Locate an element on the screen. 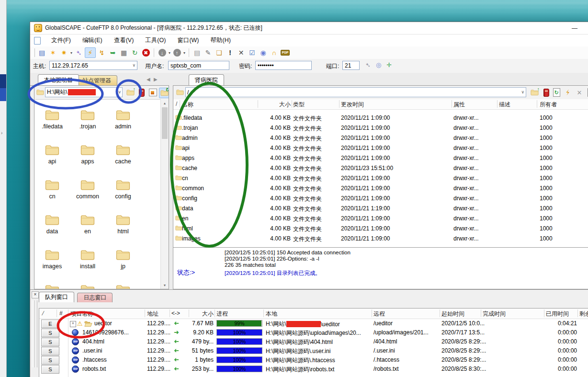  tab-prev-icon: ◀ is located at coordinates (148, 80).